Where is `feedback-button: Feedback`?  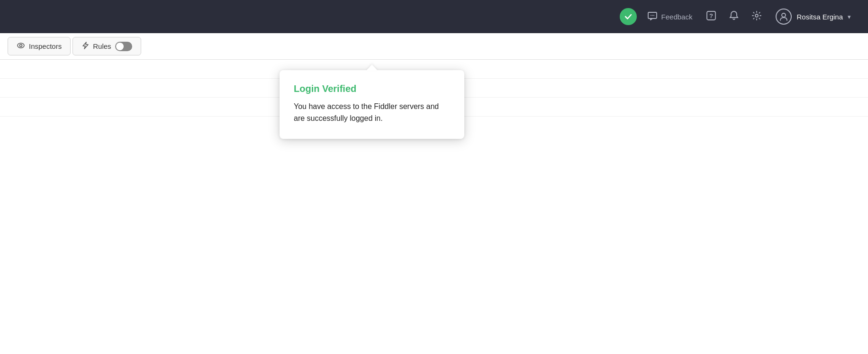 feedback-button: Feedback is located at coordinates (670, 17).